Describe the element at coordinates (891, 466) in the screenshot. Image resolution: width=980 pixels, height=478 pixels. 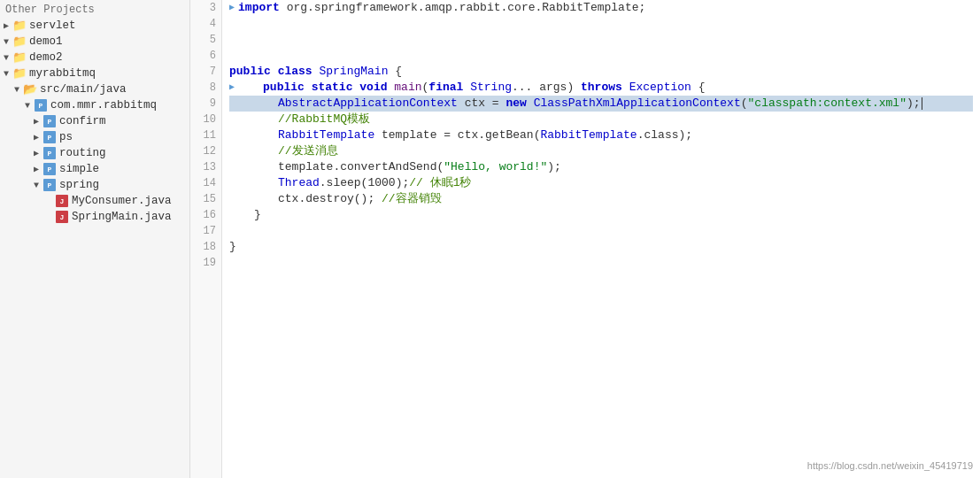
I see `watermark: https://blog.csdn.net/weixin_45419719` at that location.